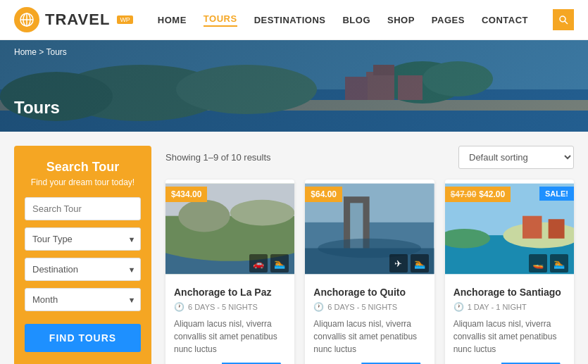  I want to click on card-title: Anchorage to Quito, so click(369, 292).